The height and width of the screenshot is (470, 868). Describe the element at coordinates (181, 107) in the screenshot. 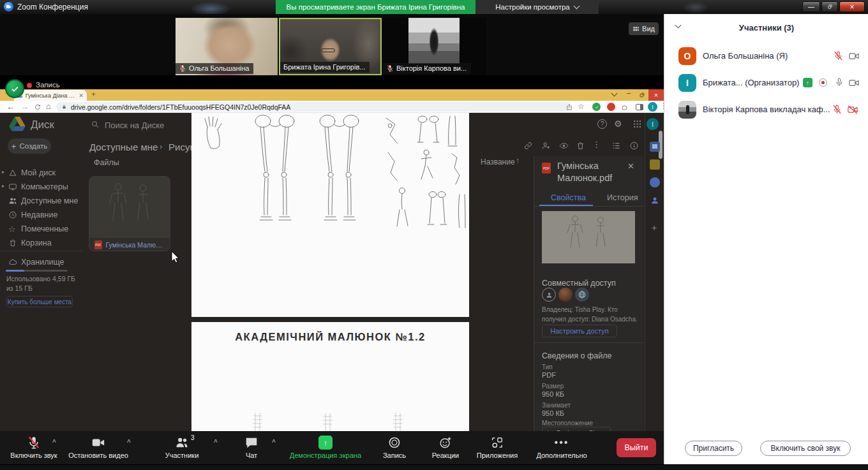

I see `url-text: drive.google.com/drive/folders/1FTbEfuuo…` at that location.